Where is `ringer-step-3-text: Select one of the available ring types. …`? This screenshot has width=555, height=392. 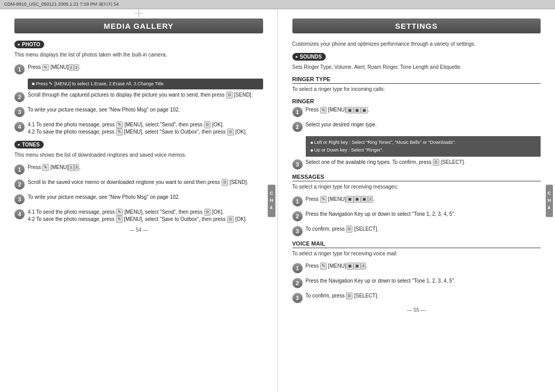 ringer-step-3-text: Select one of the available ring types. … is located at coordinates (423, 162).